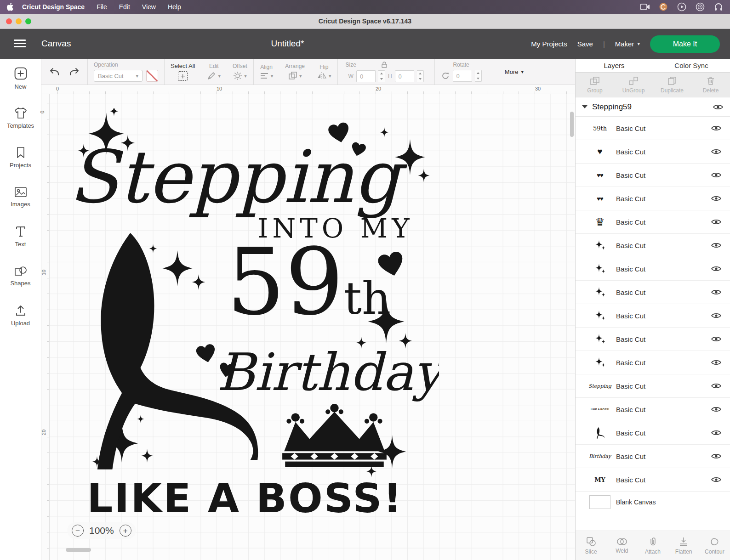  I want to click on undo-icon, so click(54, 72).